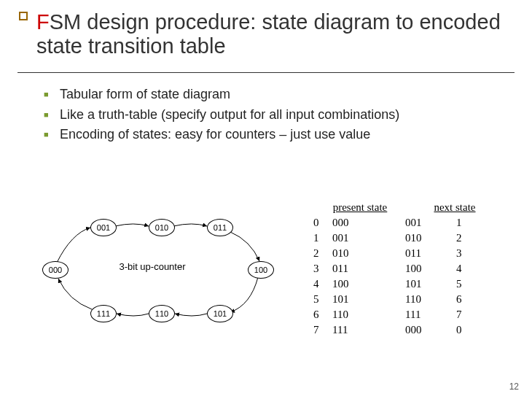  What do you see at coordinates (220, 314) in the screenshot?
I see `state-node: 101` at bounding box center [220, 314].